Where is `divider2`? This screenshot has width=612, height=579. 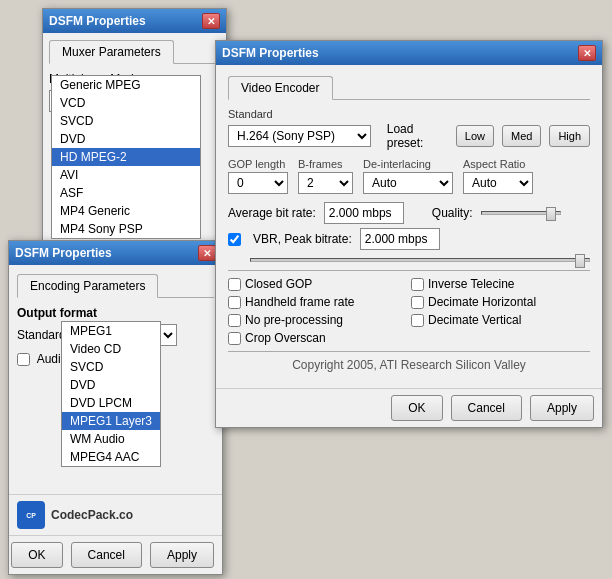 divider2 is located at coordinates (409, 352).